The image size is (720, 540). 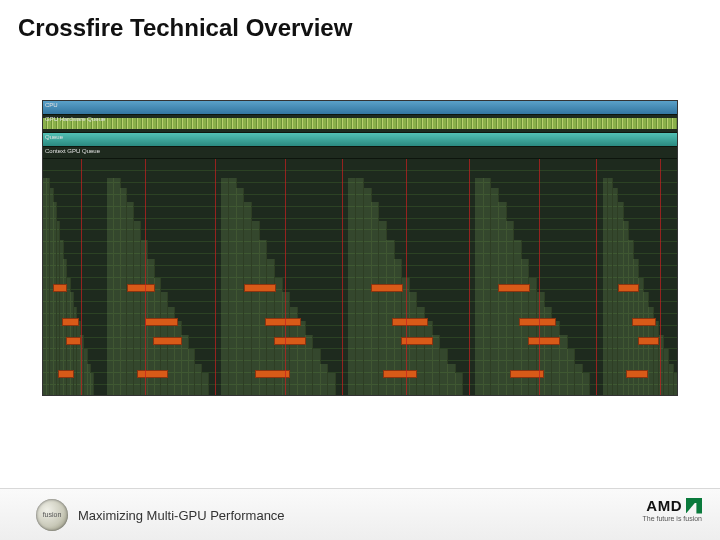 What do you see at coordinates (664, 506) in the screenshot?
I see `amd-brand-text: AMD` at bounding box center [664, 506].